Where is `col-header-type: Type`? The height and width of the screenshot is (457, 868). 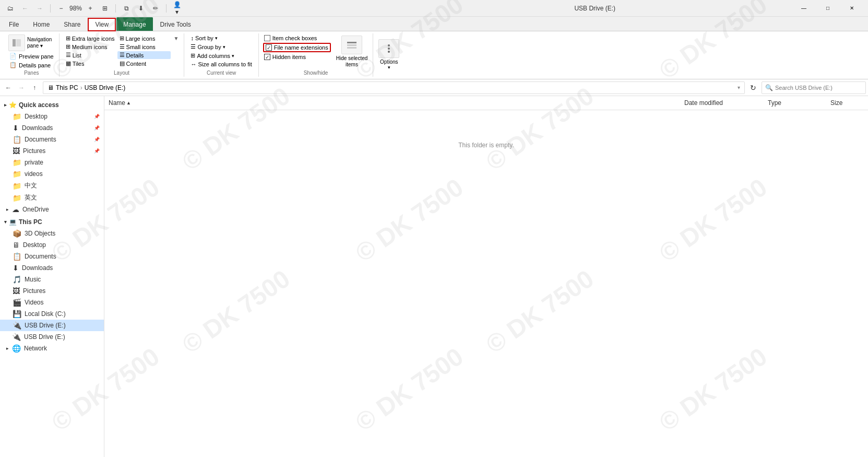
col-header-type: Type is located at coordinates (795, 103).